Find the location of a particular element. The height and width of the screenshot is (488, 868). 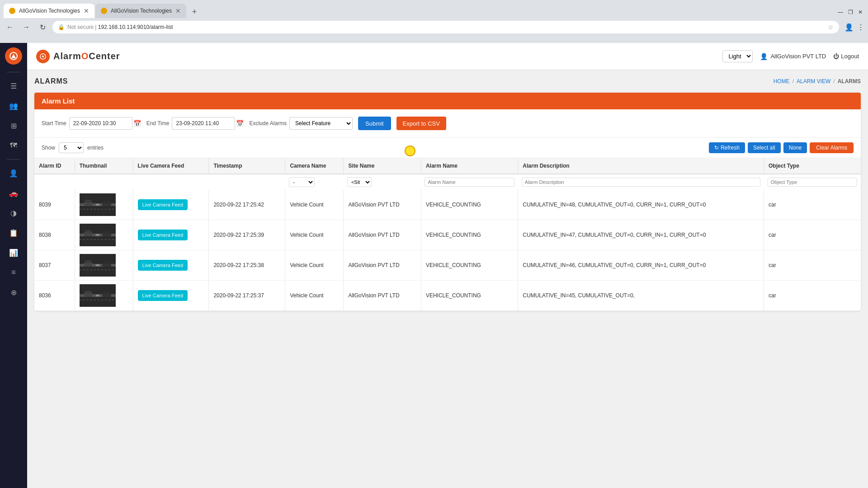

table-filter-row: - cam1 <Sit site1 is located at coordinates (448, 182).